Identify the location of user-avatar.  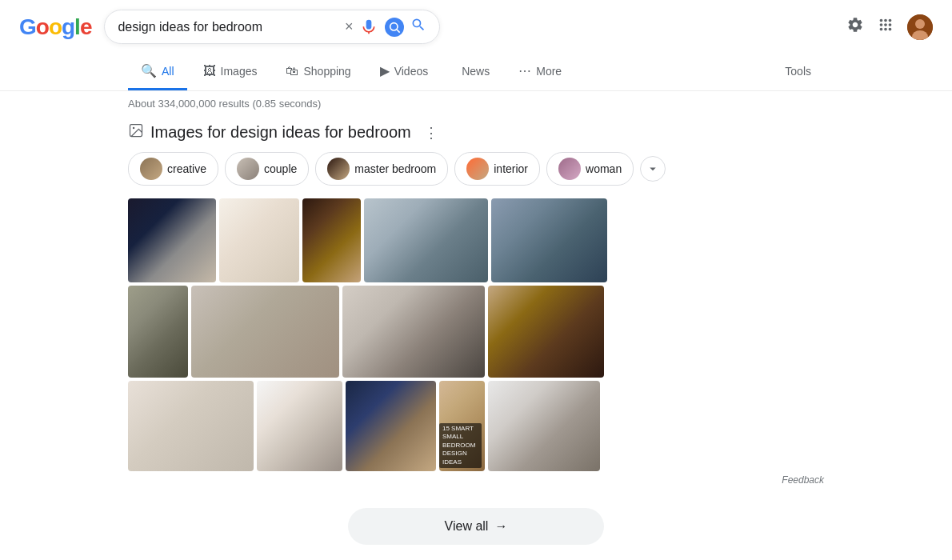
(920, 27).